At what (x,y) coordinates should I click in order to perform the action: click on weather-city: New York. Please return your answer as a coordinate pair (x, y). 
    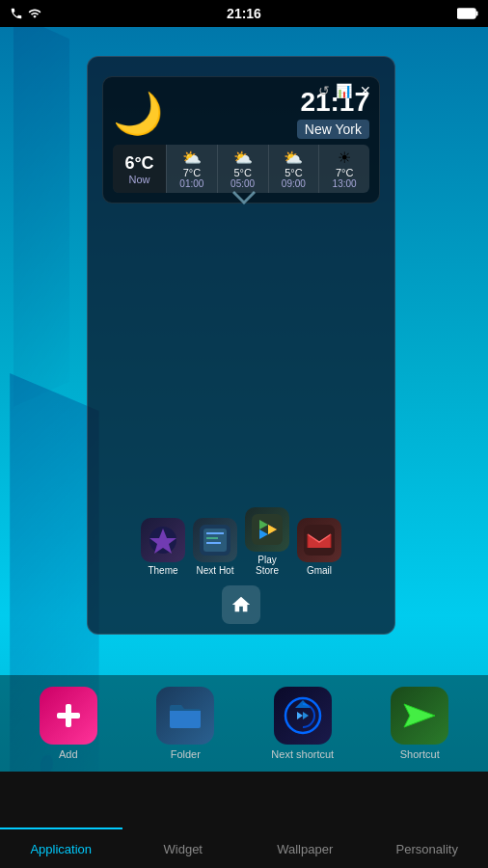
    Looking at the image, I should click on (334, 129).